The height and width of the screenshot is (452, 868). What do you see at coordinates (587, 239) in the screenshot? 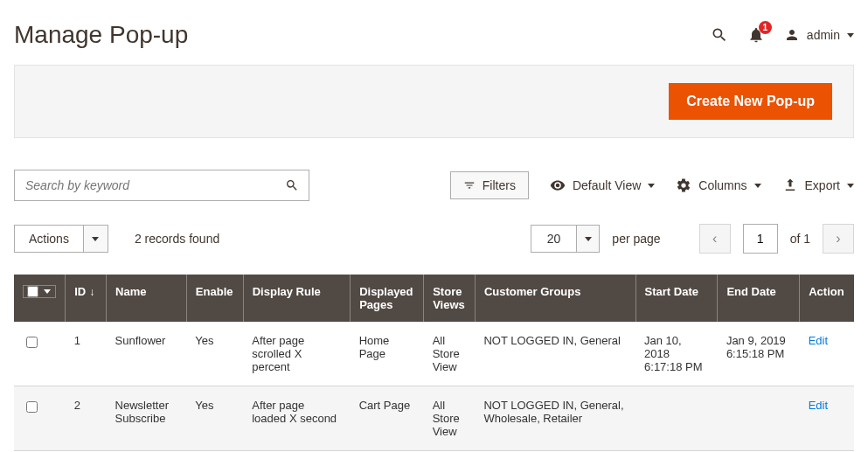
I see `perpage-trigger` at bounding box center [587, 239].